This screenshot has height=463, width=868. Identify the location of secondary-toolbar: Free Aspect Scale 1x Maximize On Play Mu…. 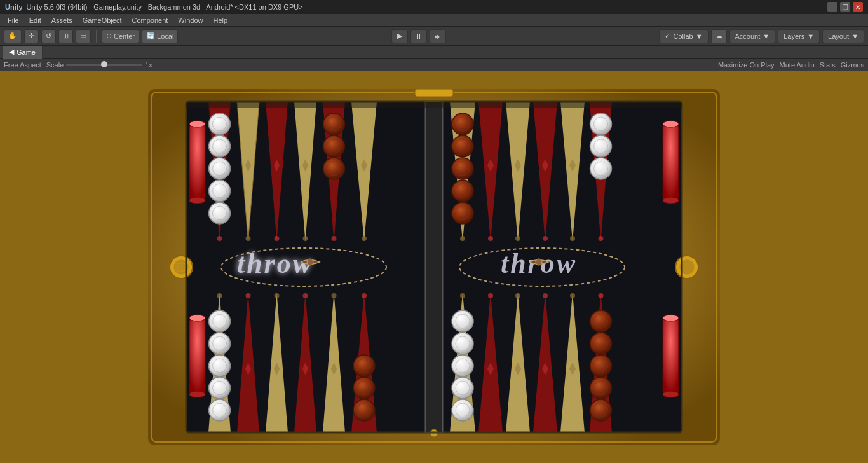
(434, 65).